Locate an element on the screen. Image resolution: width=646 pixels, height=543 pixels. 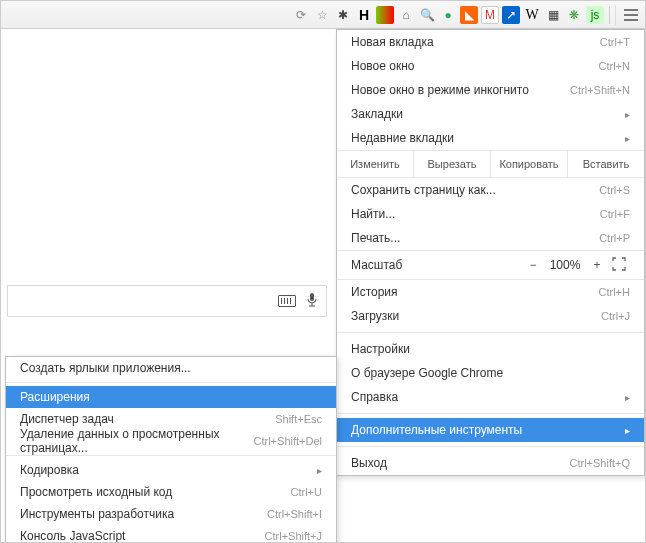
zoom-in-button: + is located at coordinates (597, 265).